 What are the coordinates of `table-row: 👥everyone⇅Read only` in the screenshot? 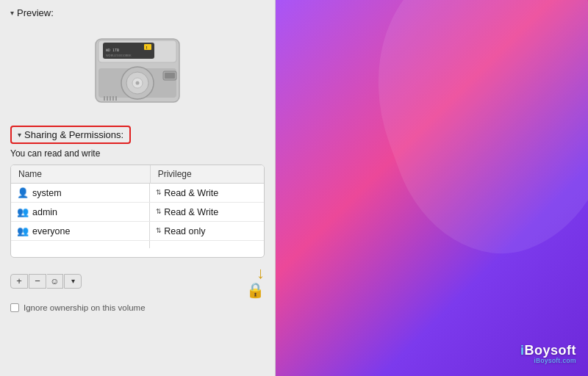 It's located at (137, 231).